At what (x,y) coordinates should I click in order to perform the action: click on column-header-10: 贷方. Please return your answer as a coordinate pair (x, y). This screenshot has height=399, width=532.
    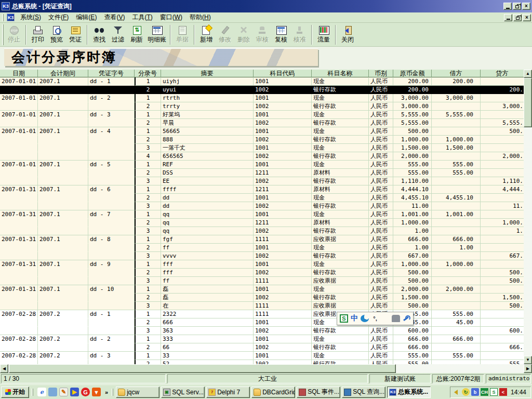
    Looking at the image, I should click on (502, 74).